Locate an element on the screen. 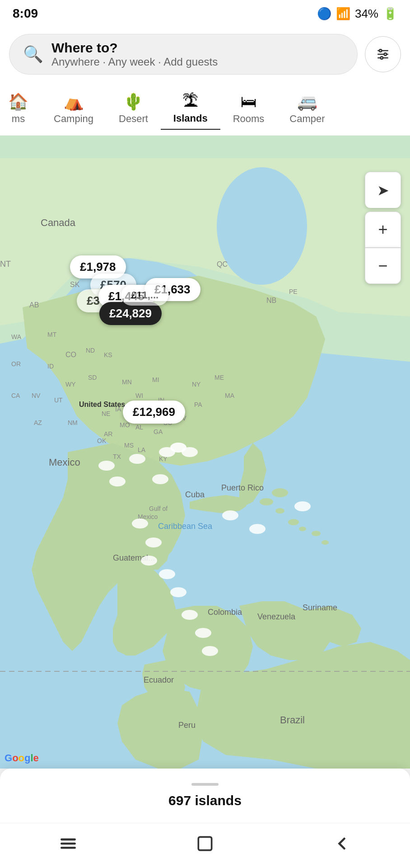 The height and width of the screenshot is (868, 410). tab-islands: 🏝 Islands is located at coordinates (191, 108).